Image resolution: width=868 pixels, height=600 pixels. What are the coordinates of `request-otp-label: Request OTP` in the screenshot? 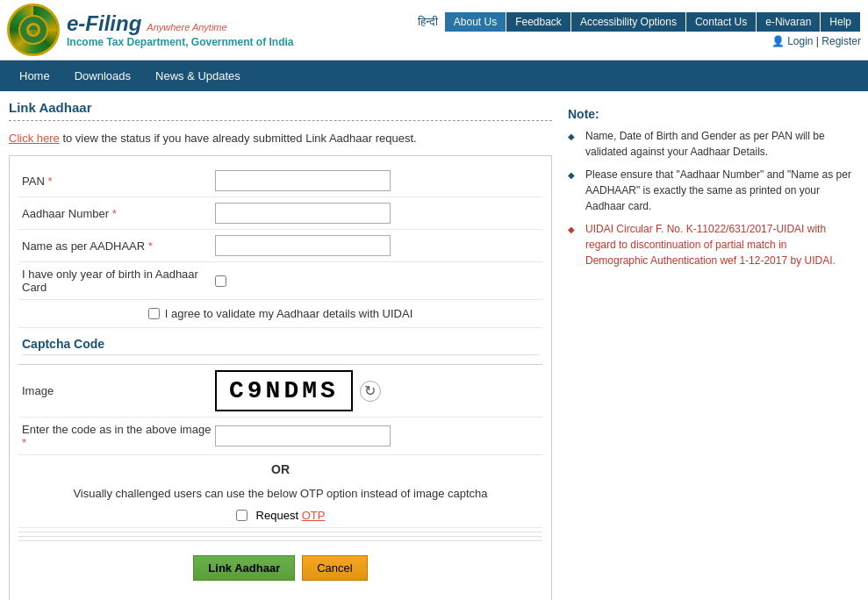 It's located at (291, 516).